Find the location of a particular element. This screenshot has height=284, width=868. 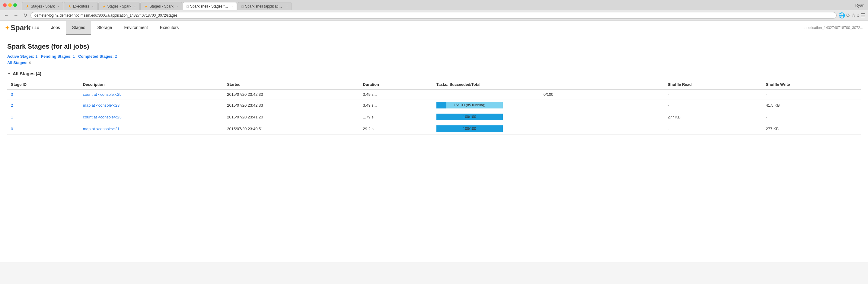

table-row: 3count at <console>:252015/07/20 23:42:3… is located at coordinates (434, 94).